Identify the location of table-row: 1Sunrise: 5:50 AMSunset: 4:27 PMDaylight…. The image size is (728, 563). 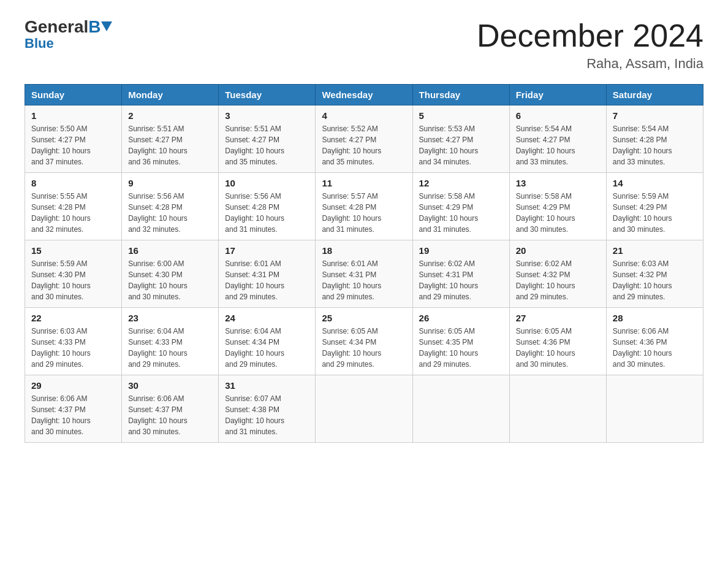
(74, 139).